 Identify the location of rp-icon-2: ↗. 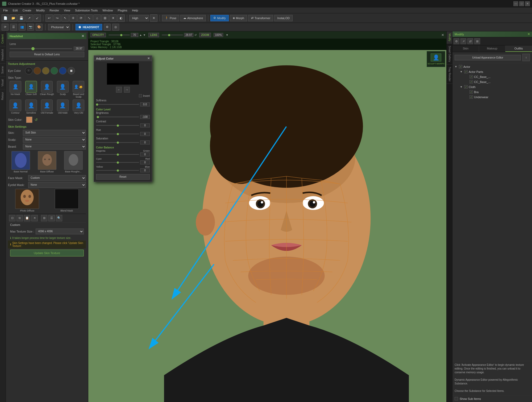
(463, 41).